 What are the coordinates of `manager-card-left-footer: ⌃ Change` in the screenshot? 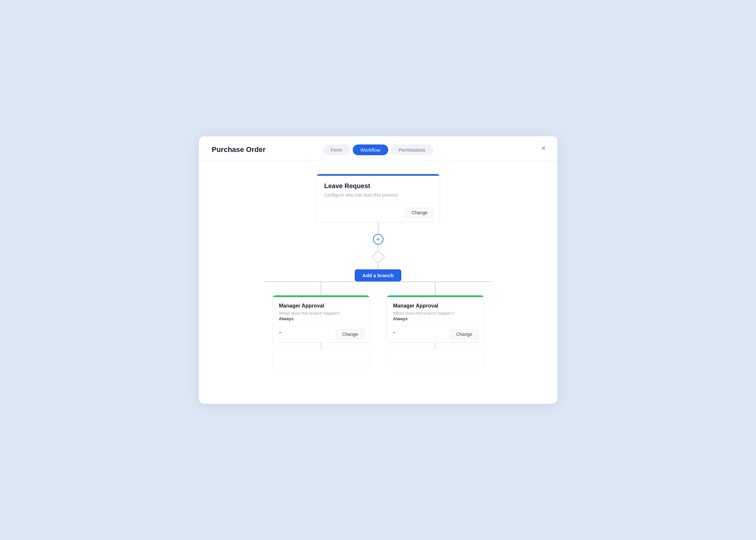 It's located at (321, 334).